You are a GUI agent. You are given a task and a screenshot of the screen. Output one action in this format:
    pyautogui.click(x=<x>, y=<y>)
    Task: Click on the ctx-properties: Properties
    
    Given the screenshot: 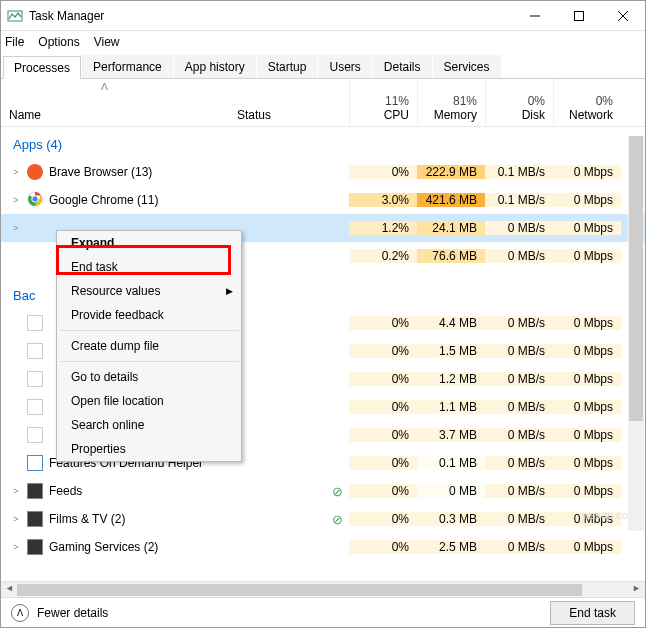 What is the action you would take?
    pyautogui.click(x=149, y=449)
    